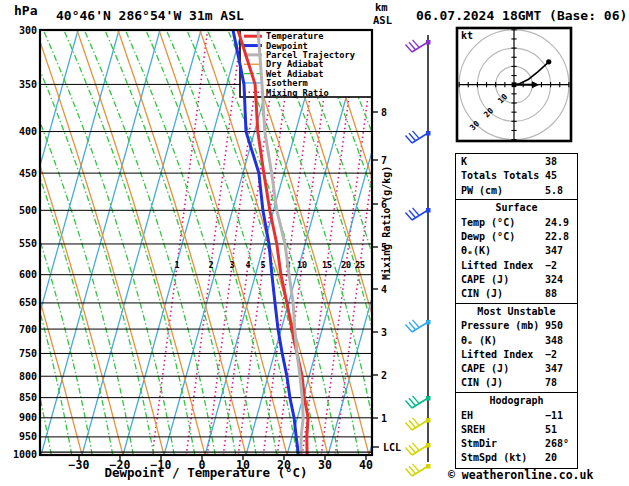 The image size is (629, 486). I want to click on table-section-header: Surface, so click(516, 208).